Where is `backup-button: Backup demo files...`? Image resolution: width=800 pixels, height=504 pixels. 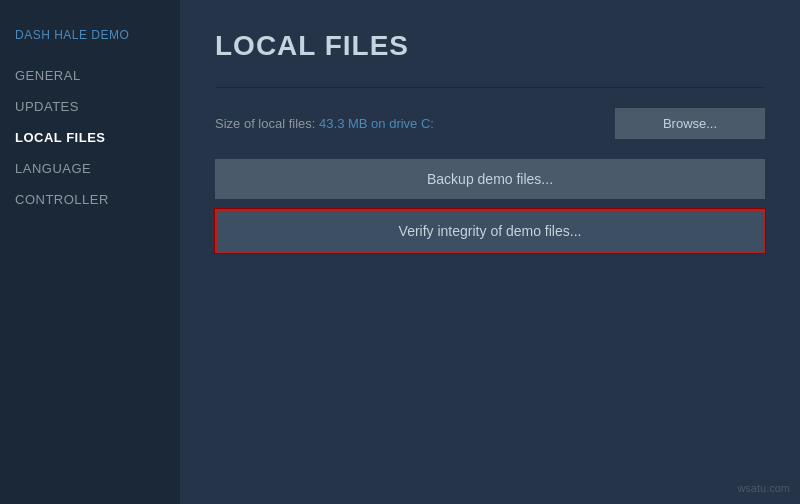
backup-button: Backup demo files... is located at coordinates (490, 179).